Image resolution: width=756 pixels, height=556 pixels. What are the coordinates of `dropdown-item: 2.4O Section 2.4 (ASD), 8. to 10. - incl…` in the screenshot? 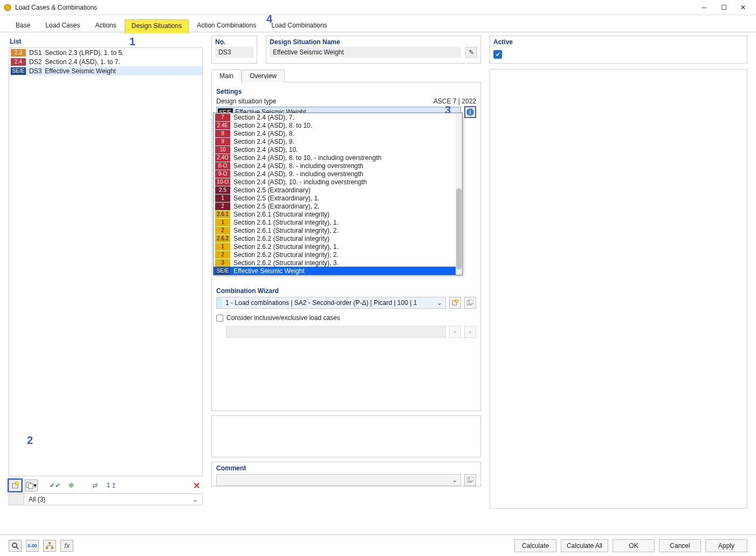 It's located at (338, 157).